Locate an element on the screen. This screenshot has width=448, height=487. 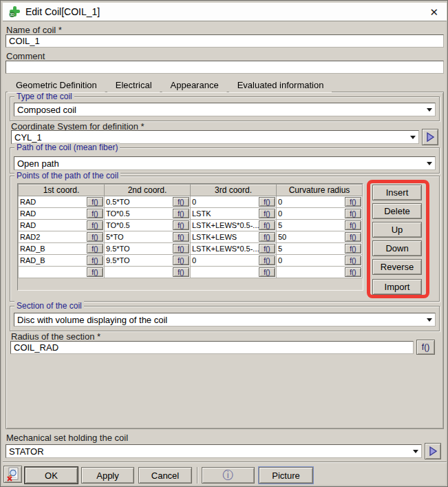
mechanical-set-detail-button is located at coordinates (433, 451).